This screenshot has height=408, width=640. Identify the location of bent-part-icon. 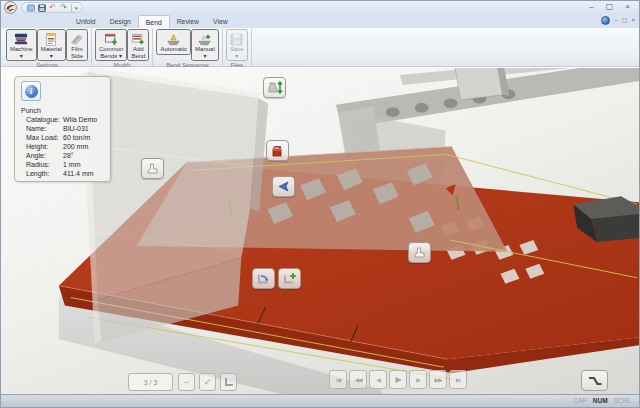
(595, 381).